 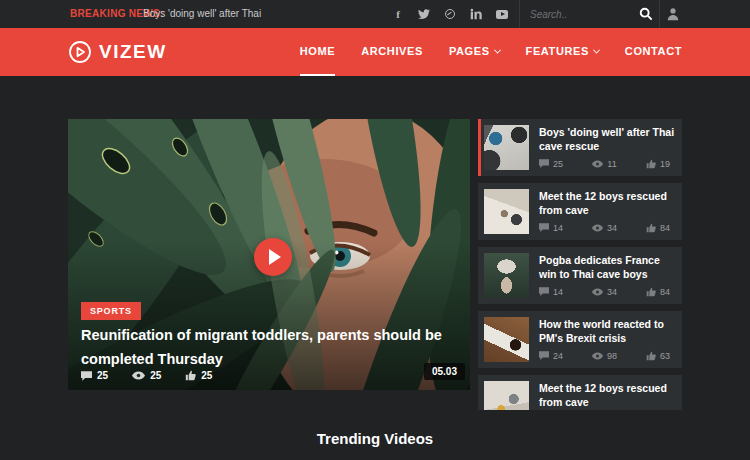 I want to click on breaking-news-headline: Boys 'doing well' after Thai, so click(x=202, y=14).